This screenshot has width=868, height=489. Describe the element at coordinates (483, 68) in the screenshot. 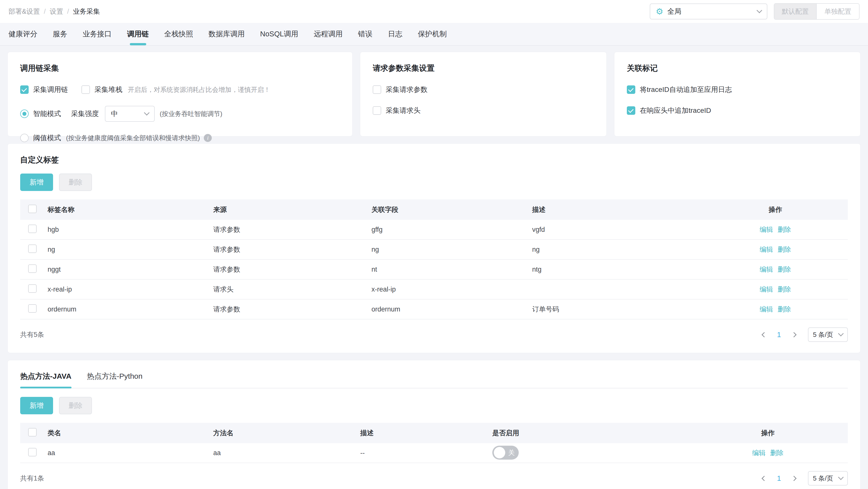

I see `panel-title: 请求参数采集设置` at that location.